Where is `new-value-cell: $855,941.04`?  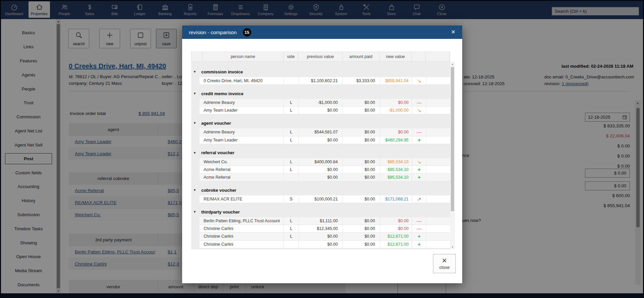 new-value-cell: $855,941.04 is located at coordinates (396, 81).